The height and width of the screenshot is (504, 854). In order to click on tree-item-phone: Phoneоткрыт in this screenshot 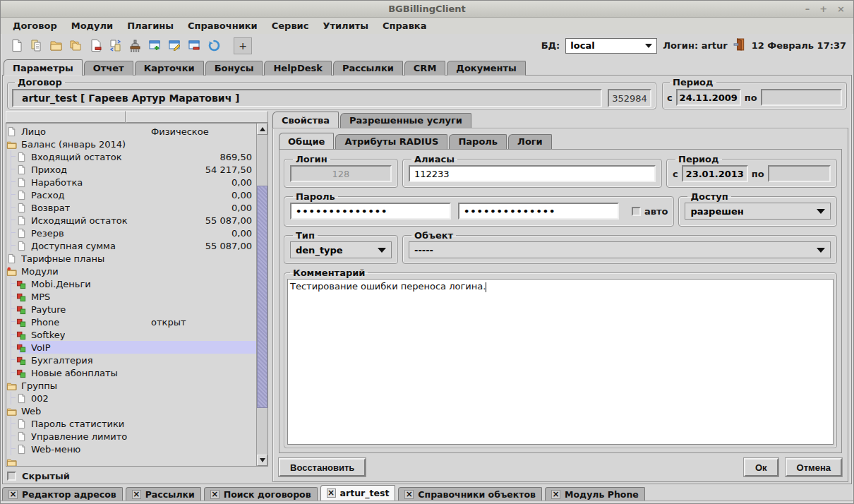, I will do `click(131, 322)`.